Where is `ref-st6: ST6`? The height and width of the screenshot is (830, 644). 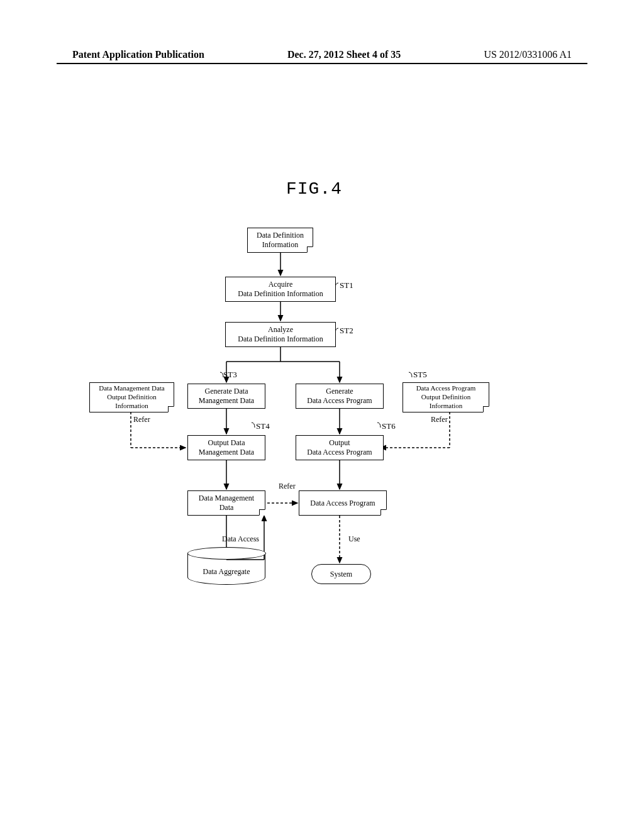
ref-st6: ST6 is located at coordinates (389, 426).